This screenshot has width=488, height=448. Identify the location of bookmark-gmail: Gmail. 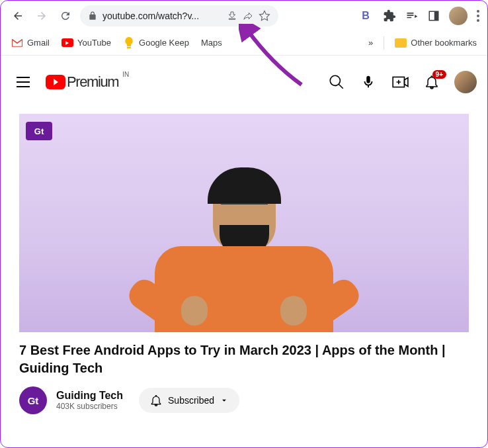
(30, 43).